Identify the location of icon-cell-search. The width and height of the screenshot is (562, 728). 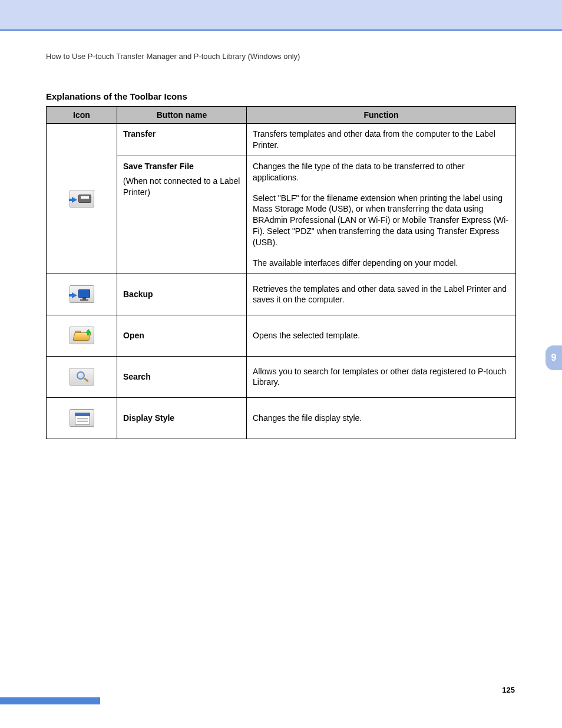
(82, 377).